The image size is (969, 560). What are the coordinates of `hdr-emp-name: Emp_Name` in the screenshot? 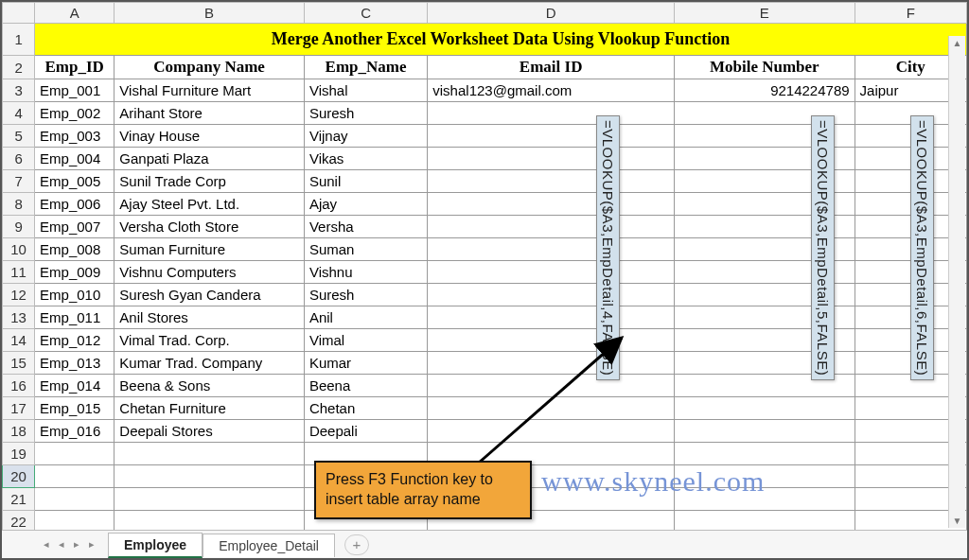 It's located at (365, 68).